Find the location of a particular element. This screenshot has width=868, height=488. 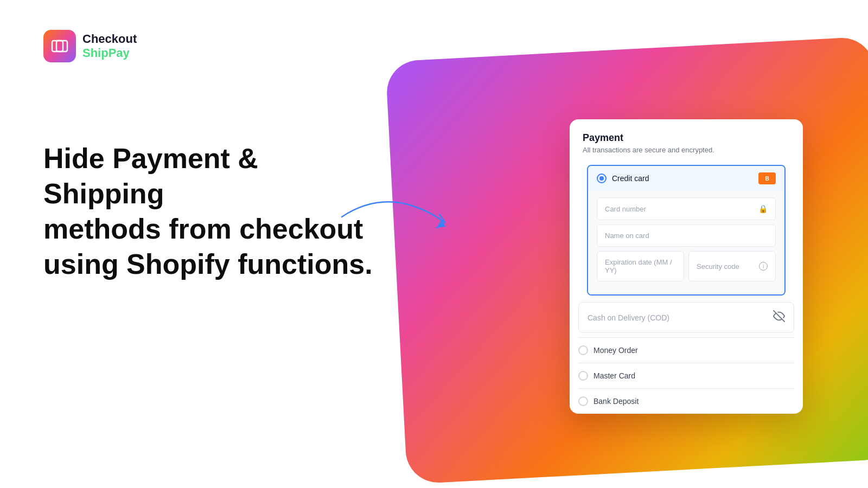

credit-card-label-area: Credit card is located at coordinates (623, 178).